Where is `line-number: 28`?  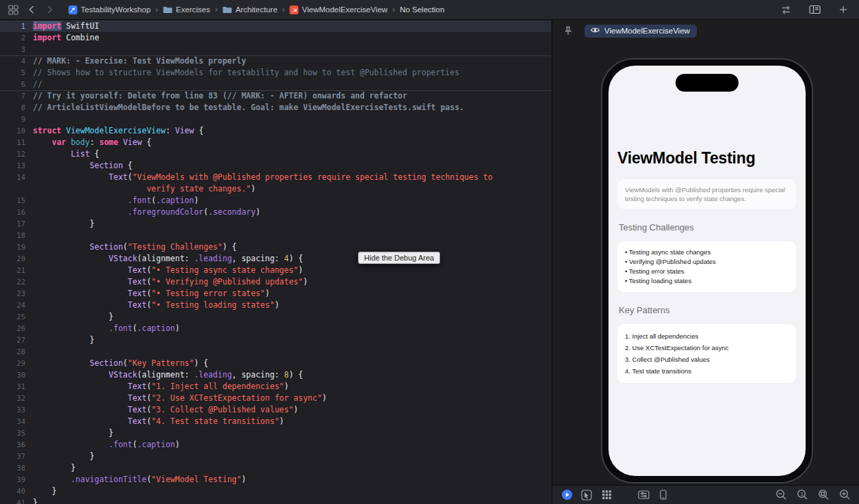 line-number: 28 is located at coordinates (16, 352).